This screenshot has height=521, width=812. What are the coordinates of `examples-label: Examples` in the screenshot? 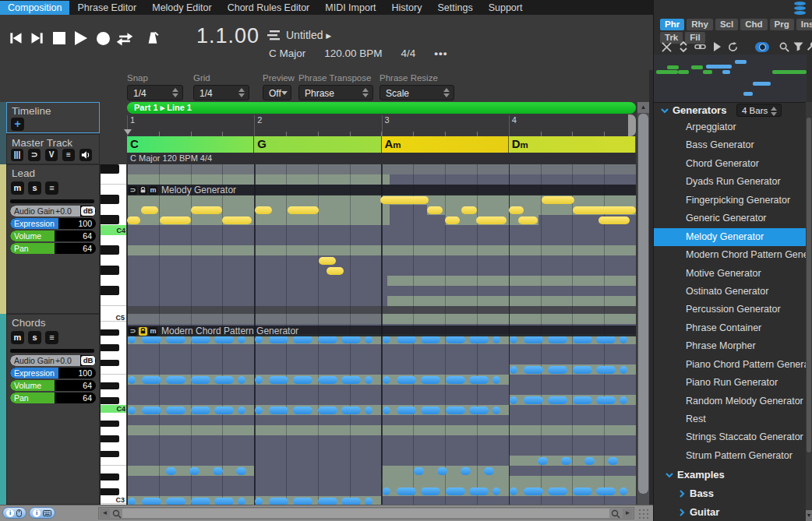 It's located at (701, 475).